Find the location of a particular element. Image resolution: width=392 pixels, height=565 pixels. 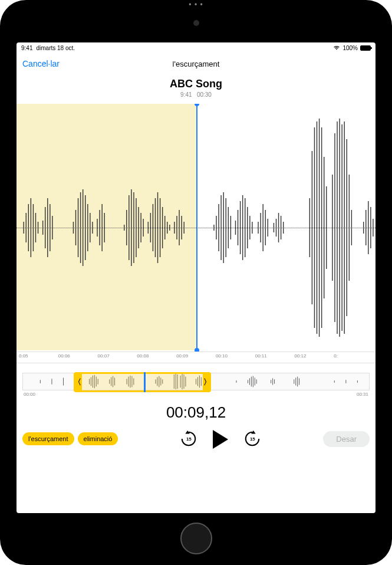

ruler-tick: 00:12 is located at coordinates (314, 357).